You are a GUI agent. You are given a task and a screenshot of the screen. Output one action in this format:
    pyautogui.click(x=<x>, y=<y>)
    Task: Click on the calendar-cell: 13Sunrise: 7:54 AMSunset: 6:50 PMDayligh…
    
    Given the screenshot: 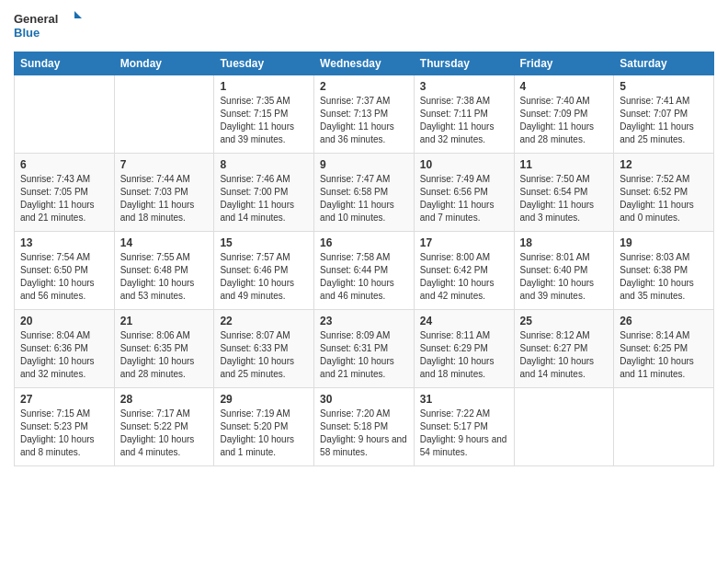 What is the action you would take?
    pyautogui.click(x=64, y=270)
    